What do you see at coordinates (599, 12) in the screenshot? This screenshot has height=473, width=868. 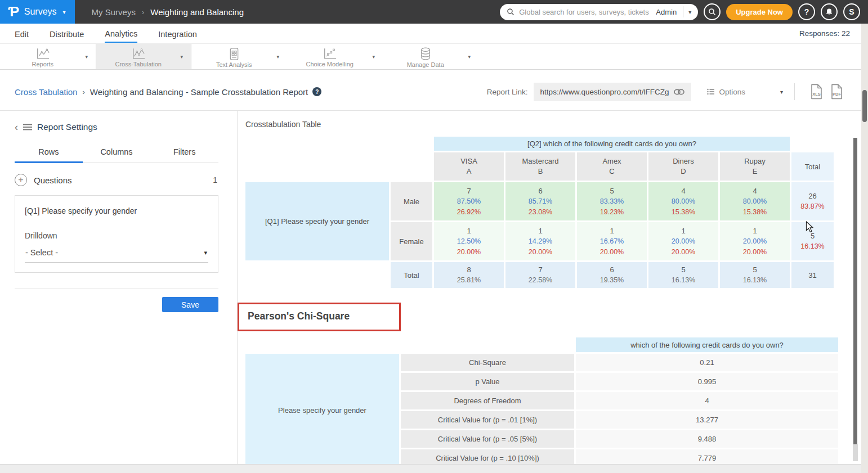 I see `global-search: Admin ▾` at bounding box center [599, 12].